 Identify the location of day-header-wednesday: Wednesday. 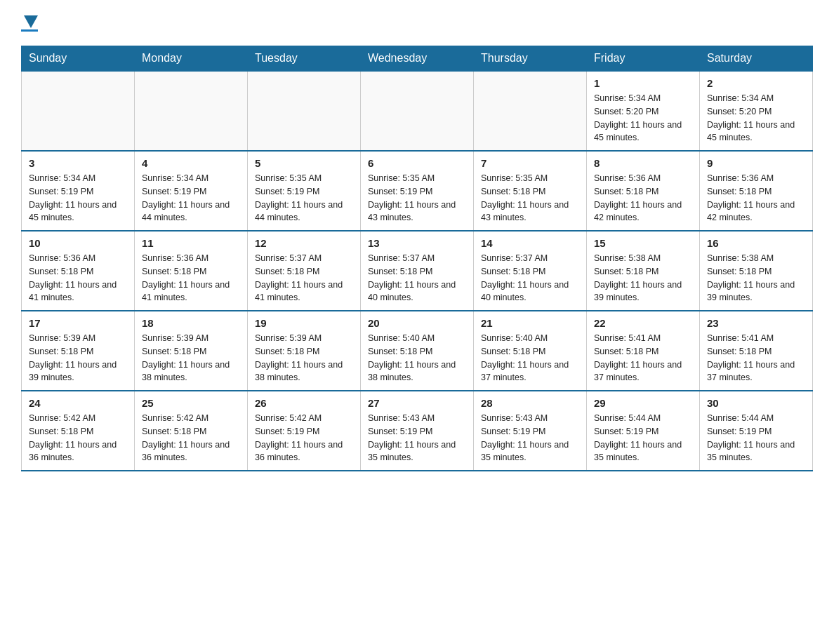
(417, 59).